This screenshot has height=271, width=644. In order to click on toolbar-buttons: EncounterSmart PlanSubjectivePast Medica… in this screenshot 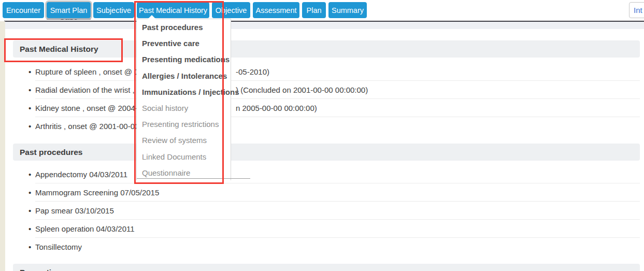, I will do `click(184, 10)`.